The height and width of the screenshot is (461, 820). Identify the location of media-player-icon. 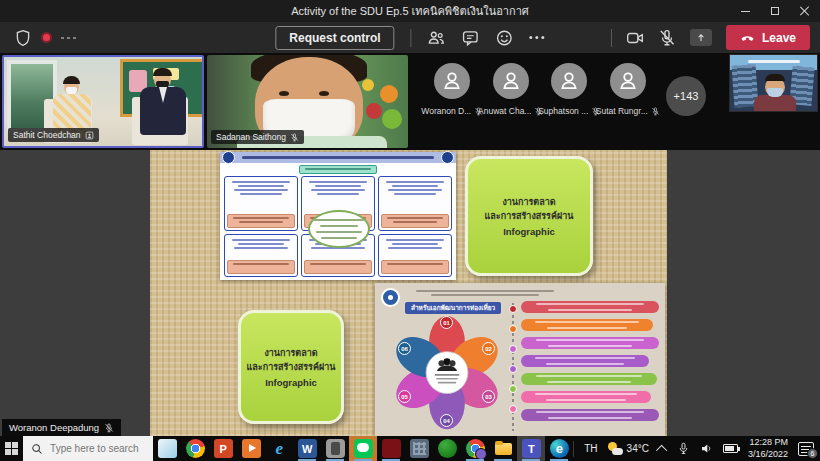
(252, 448).